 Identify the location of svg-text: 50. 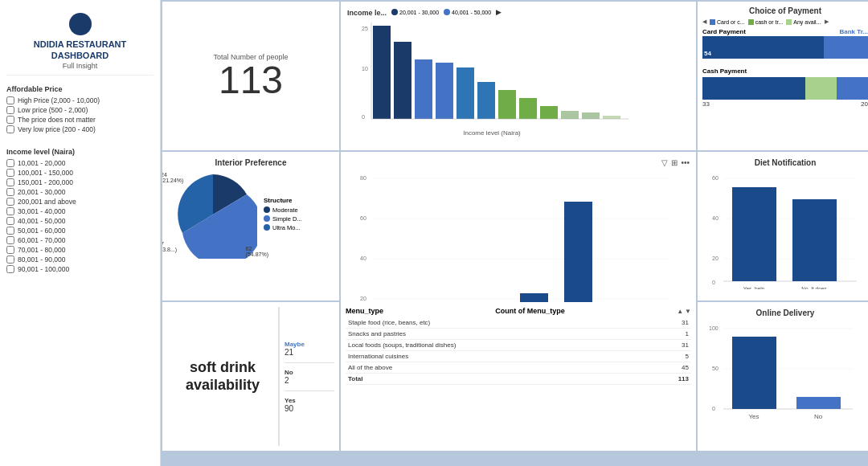
(715, 368).